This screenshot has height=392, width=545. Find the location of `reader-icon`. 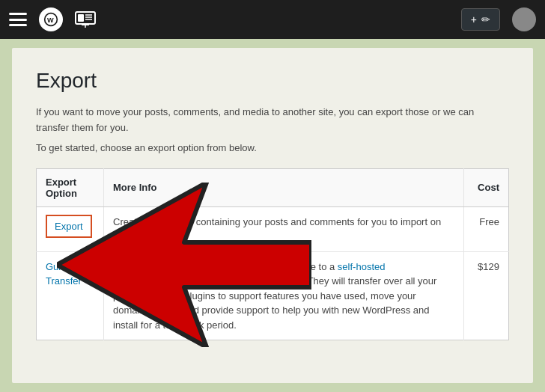

reader-icon is located at coordinates (85, 19).